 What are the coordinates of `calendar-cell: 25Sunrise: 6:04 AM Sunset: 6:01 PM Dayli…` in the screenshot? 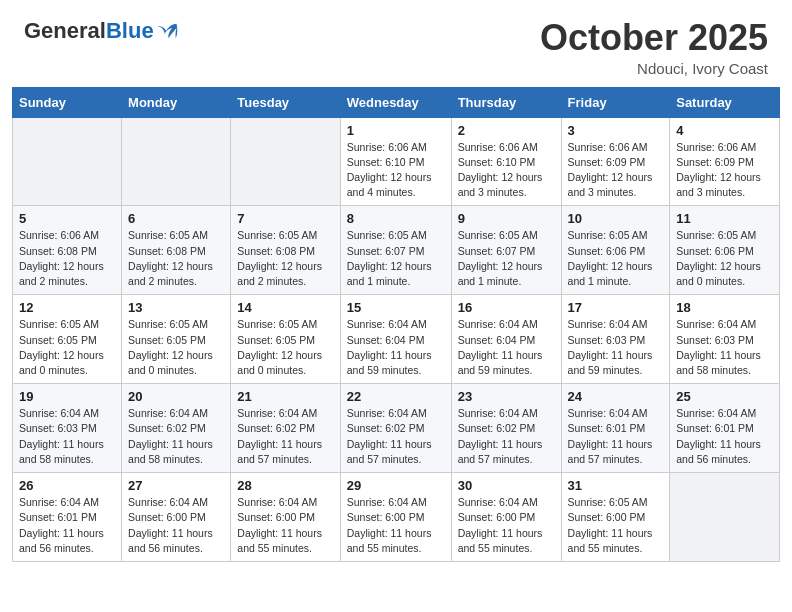 It's located at (725, 428).